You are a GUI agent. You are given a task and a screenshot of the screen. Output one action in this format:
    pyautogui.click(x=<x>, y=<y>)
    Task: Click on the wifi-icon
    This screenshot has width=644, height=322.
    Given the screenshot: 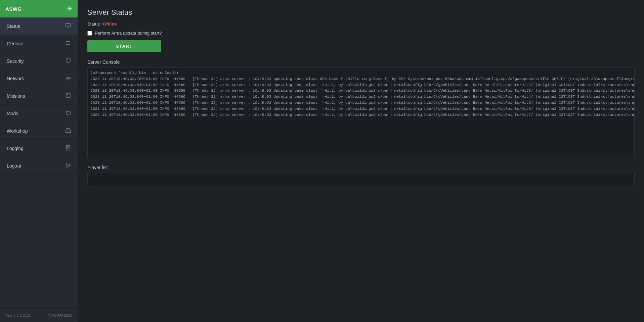 What is the action you would take?
    pyautogui.click(x=68, y=79)
    